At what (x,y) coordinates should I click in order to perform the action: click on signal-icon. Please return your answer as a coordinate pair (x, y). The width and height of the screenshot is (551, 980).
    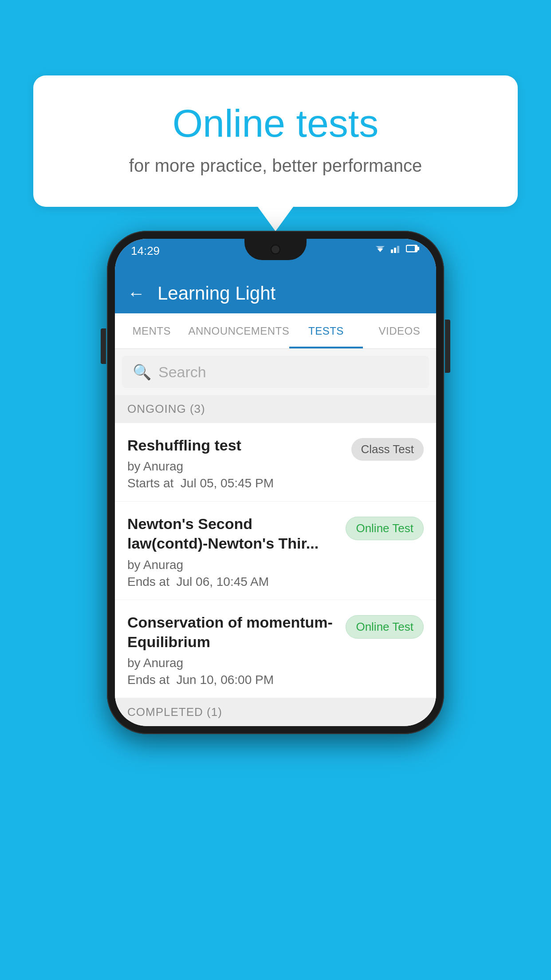
    Looking at the image, I should click on (396, 249).